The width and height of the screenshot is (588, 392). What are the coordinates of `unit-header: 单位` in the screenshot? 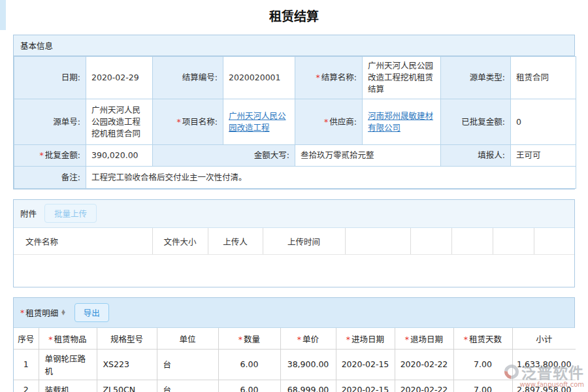 It's located at (188, 338).